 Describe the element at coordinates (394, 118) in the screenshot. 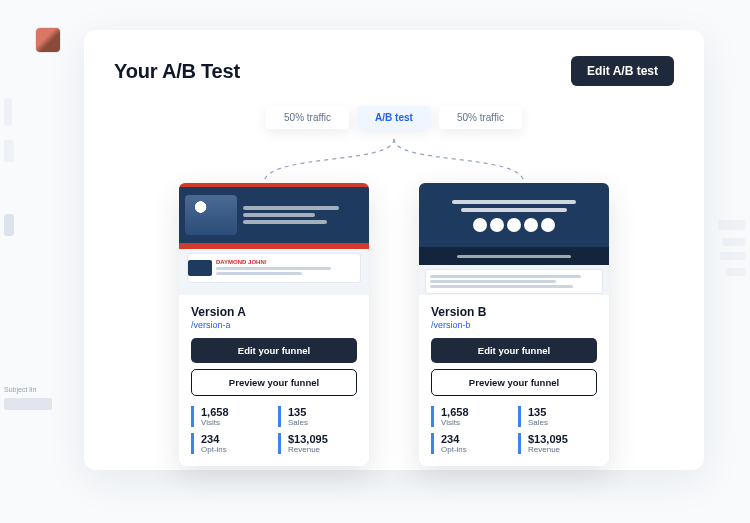

I see `traffic-split-row: 50% traffic A/B test 50% traffic` at that location.